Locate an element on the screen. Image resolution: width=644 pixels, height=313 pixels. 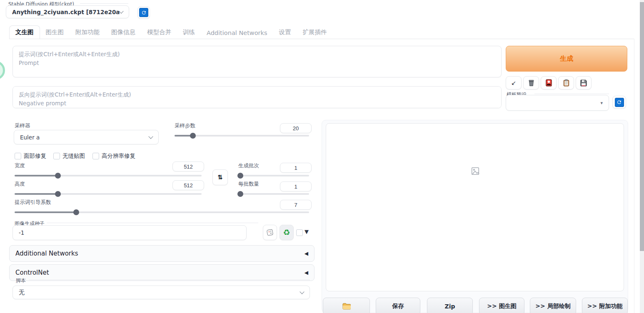
tab-settings: 设置 is located at coordinates (285, 32).